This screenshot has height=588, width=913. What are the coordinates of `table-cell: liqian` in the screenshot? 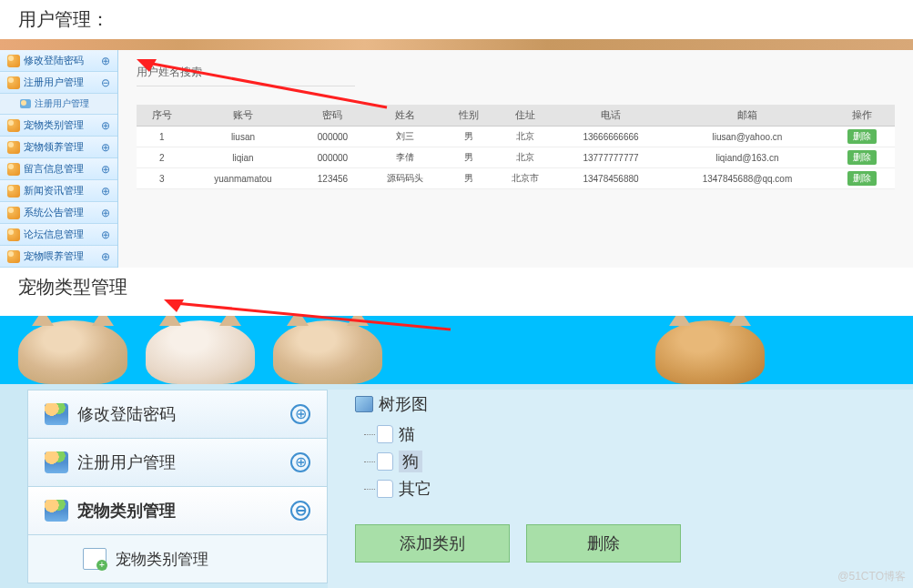 It's located at (242, 158).